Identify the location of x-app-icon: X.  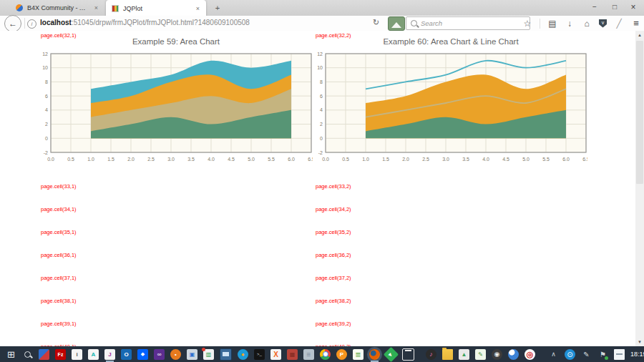
(276, 355).